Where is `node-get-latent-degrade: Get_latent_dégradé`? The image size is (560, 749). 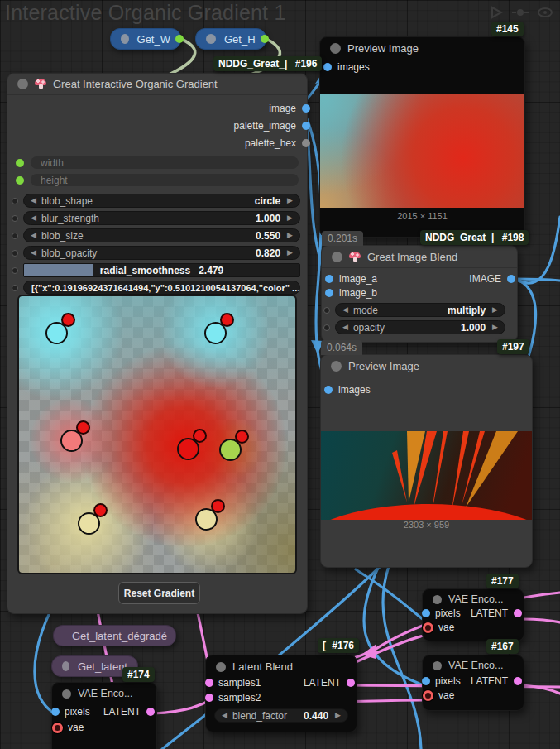 node-get-latent-degrade: Get_latent_dégradé is located at coordinates (114, 636).